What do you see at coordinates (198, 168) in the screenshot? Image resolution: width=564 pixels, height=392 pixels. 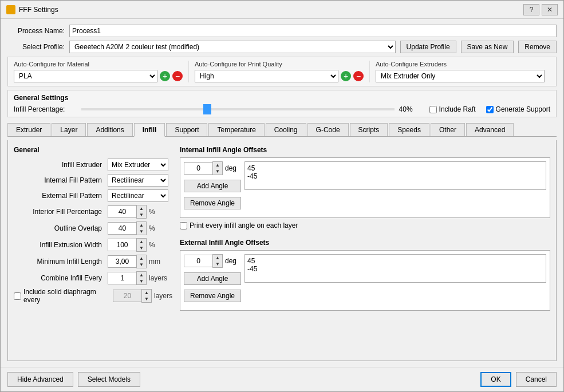 I see `internal-deg-input` at bounding box center [198, 168].